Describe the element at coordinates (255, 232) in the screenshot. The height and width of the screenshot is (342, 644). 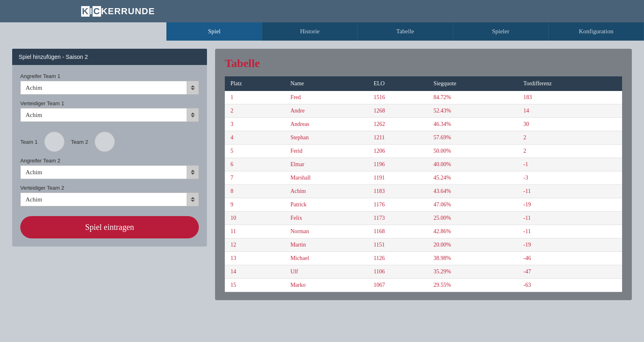
I see `cell-platz: 11` at that location.